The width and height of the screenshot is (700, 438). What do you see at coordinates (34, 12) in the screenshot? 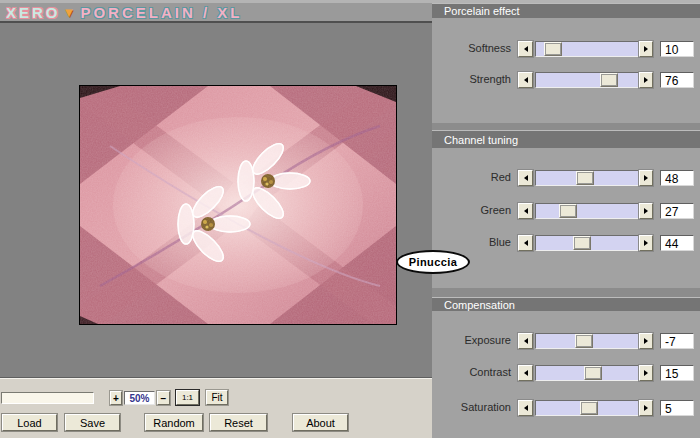
I see `brand-logo-text: XERO` at bounding box center [34, 12].